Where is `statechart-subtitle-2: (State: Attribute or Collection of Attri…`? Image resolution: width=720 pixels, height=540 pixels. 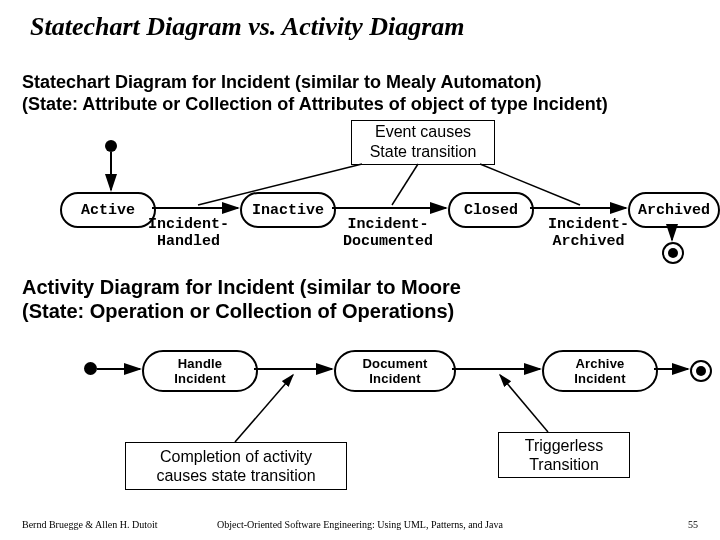 statechart-subtitle-2: (State: Attribute or Collection of Attri… is located at coordinates (315, 104).